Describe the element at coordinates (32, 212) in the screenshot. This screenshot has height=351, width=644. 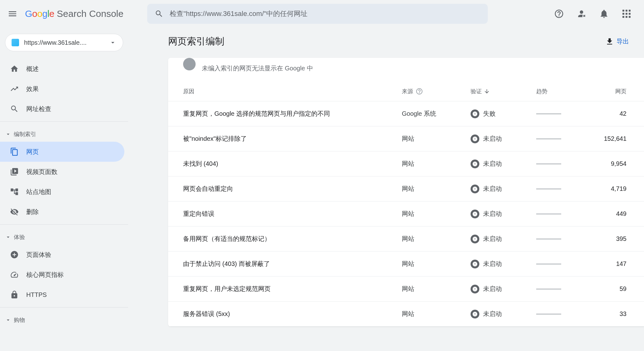
I see `sidebar-item-label: 删除` at that location.